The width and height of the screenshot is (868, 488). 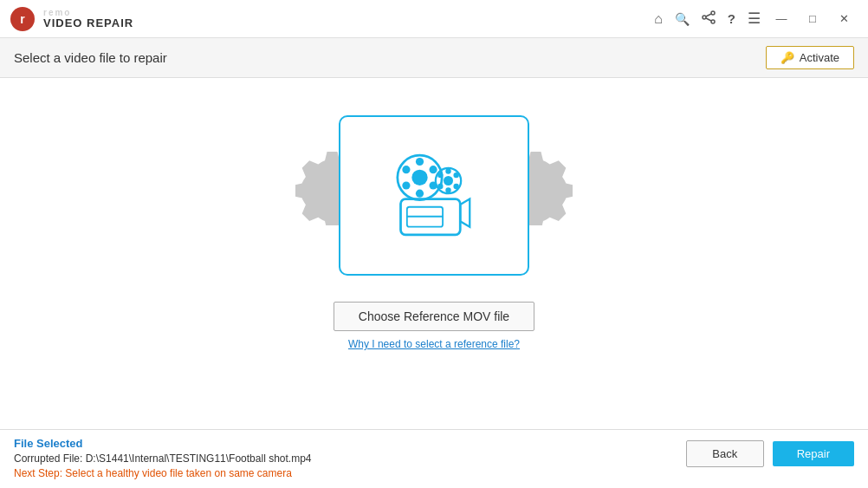 What do you see at coordinates (434, 316) in the screenshot?
I see `choose-reference-button: Choose Reference MOV file` at bounding box center [434, 316].